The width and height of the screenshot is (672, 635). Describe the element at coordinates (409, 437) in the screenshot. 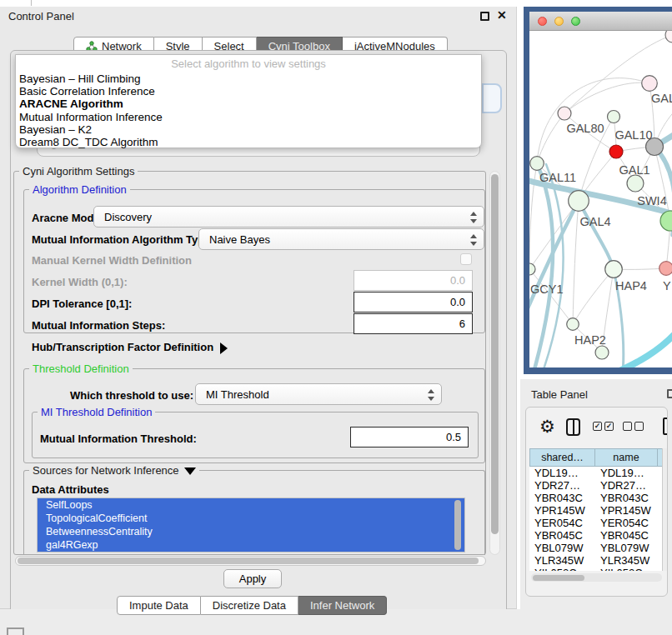

I see `mi-threshold-field: 0.5` at that location.